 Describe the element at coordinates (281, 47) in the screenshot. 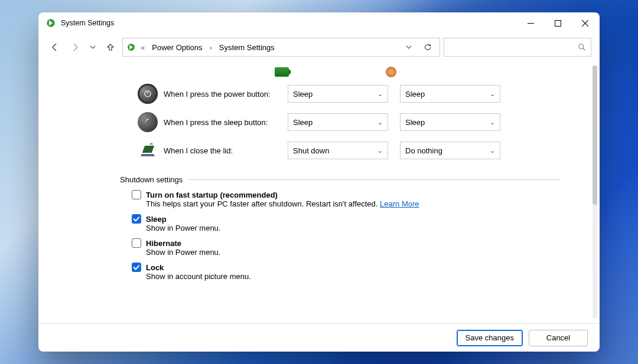

I see `address-bar: « Power Options › System Settings` at that location.